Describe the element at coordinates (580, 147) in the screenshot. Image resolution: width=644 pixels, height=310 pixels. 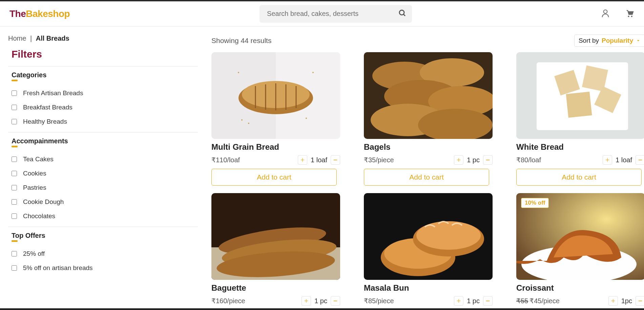
I see `product-title: White Bread` at that location.